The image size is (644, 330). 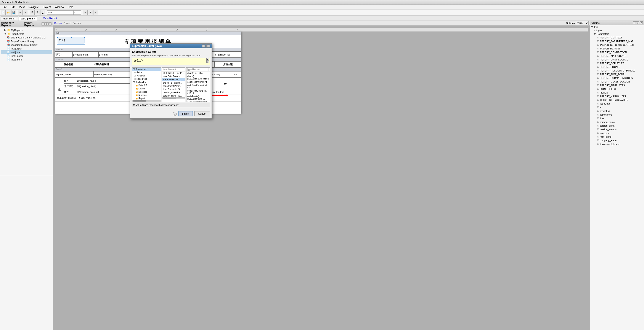 I want to click on toolbar-redo: ↪, so click(x=26, y=12).